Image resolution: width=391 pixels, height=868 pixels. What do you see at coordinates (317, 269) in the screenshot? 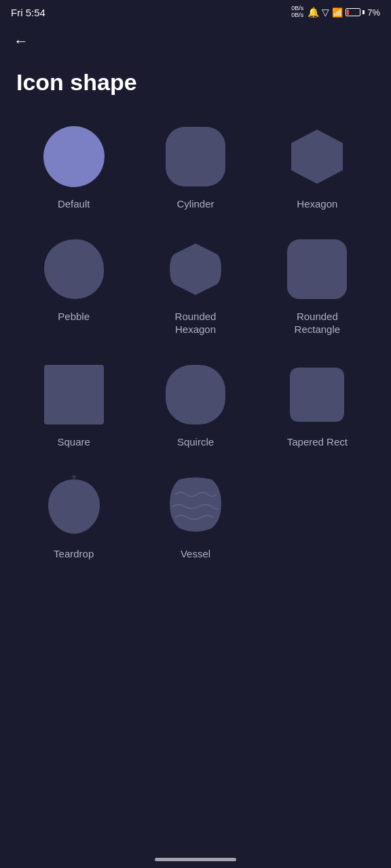
I see `shape-rounded-rect-shape` at bounding box center [317, 269].